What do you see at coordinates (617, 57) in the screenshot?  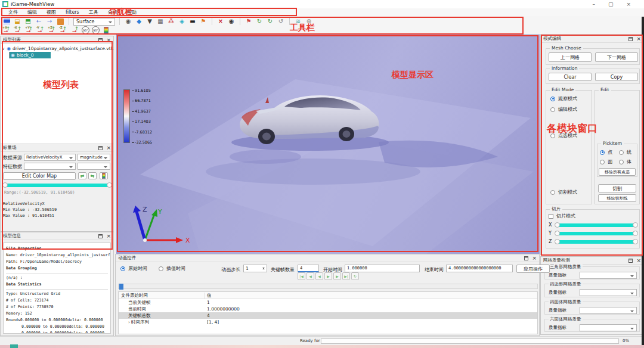 I see `next-mesh-button: 下一网格` at bounding box center [617, 57].